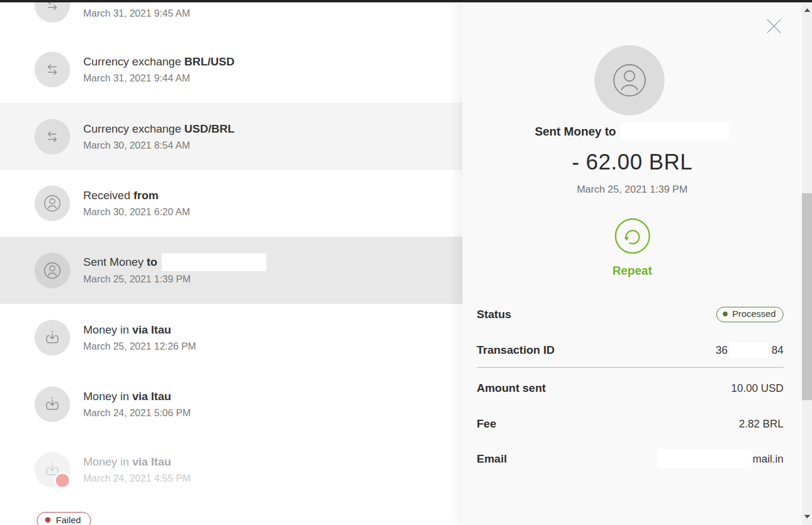  I want to click on transaction-id-value: 36 84, so click(750, 350).